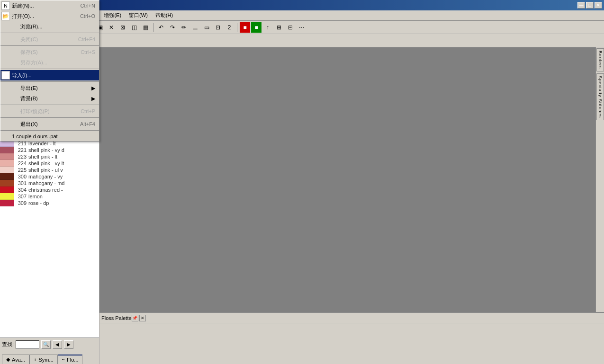  I want to click on tb-btn-17: ⊞, so click(279, 27).